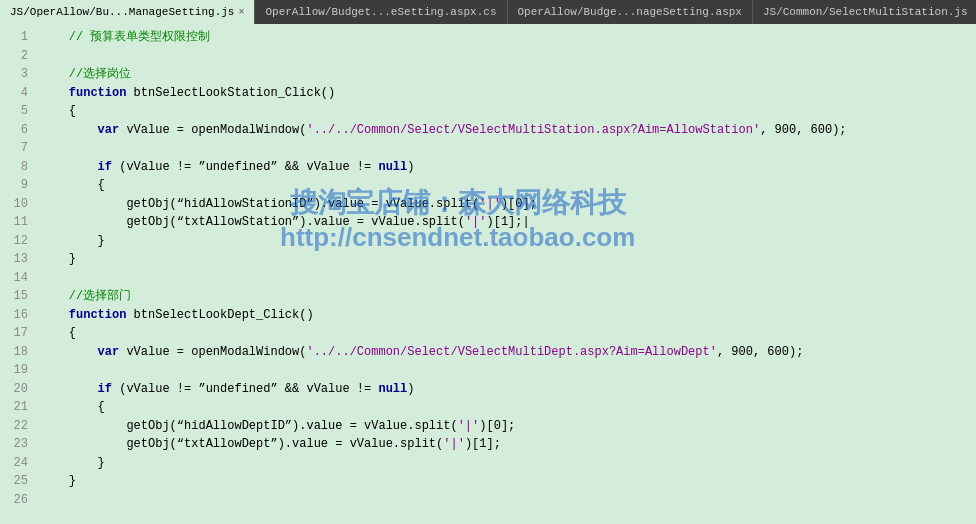 The height and width of the screenshot is (524, 976). What do you see at coordinates (630, 12) in the screenshot?
I see `tab-2-label: OperAllow/Budge...nageSetting.aspx` at bounding box center [630, 12].